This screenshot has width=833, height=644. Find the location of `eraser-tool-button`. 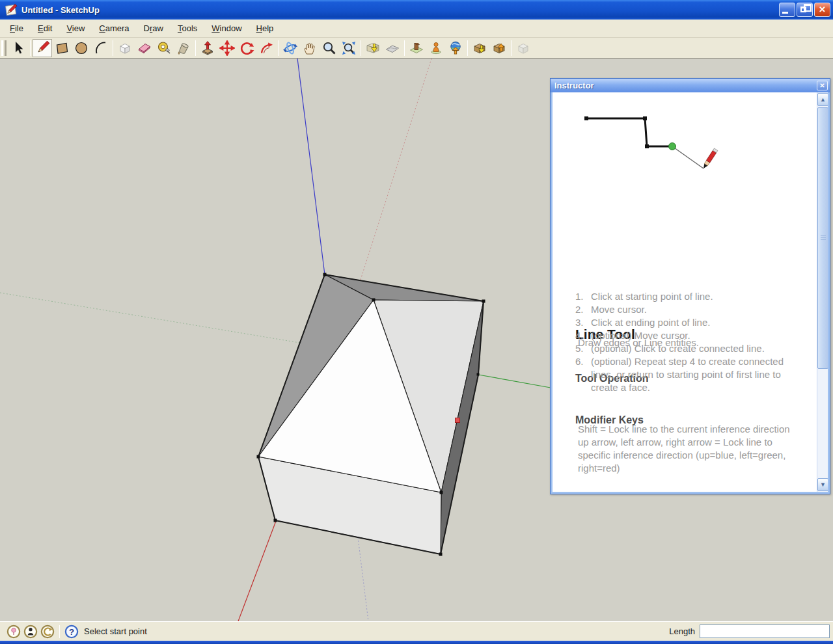

eraser-tool-button is located at coordinates (144, 48).